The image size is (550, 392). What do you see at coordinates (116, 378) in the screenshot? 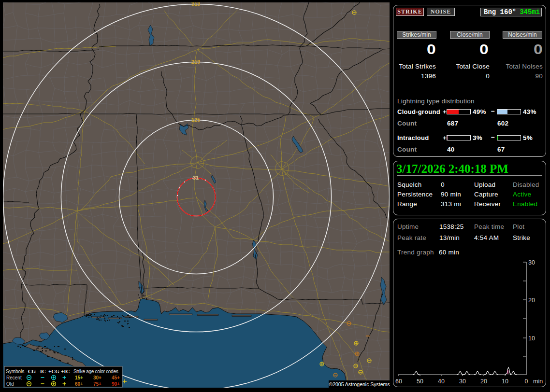
I see `svg-text: 45+` at bounding box center [116, 378].